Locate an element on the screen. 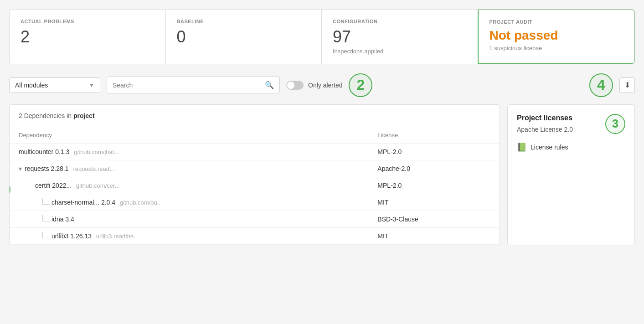  configuration-value: 97 is located at coordinates (400, 37).